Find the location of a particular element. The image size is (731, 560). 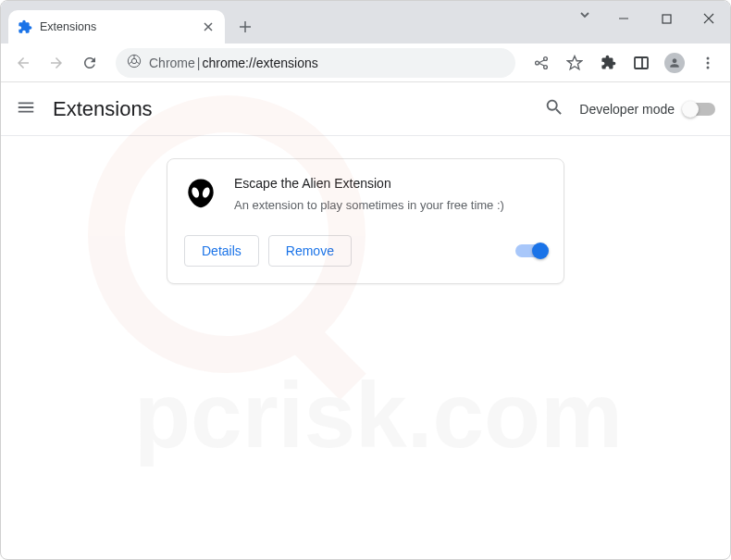

tab-close-icon is located at coordinates (208, 27).